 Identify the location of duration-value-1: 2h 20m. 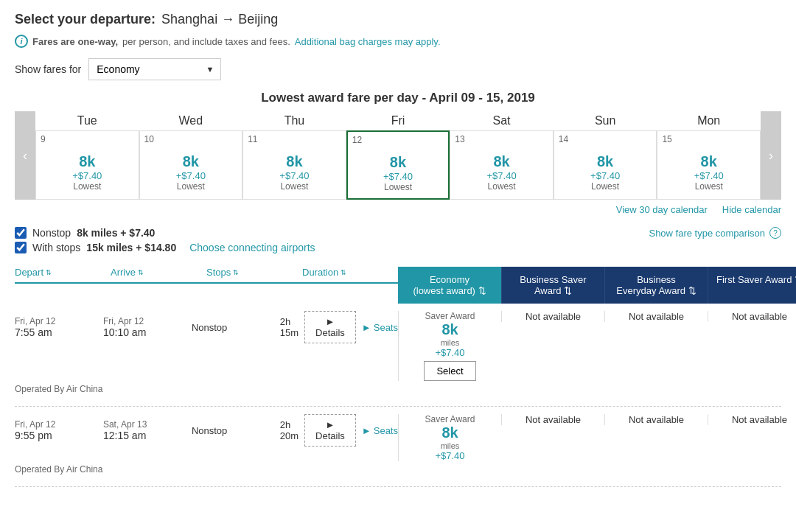
(289, 430).